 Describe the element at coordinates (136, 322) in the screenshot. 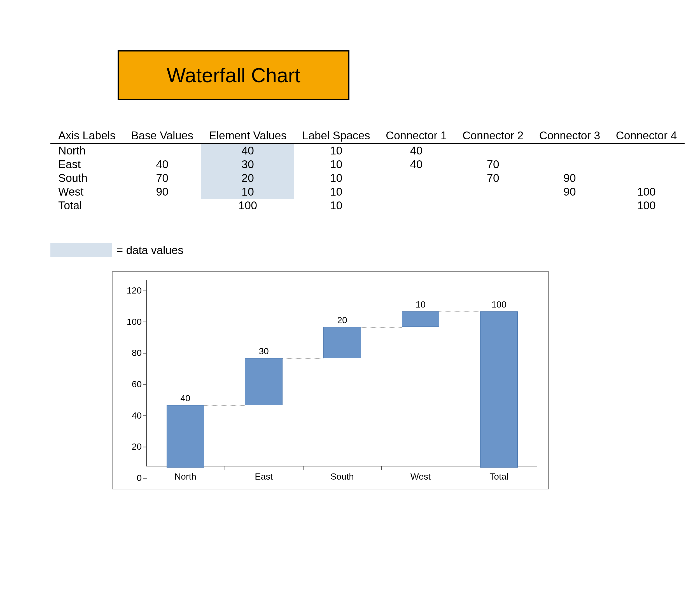

I see `y-tick-label: 100` at that location.